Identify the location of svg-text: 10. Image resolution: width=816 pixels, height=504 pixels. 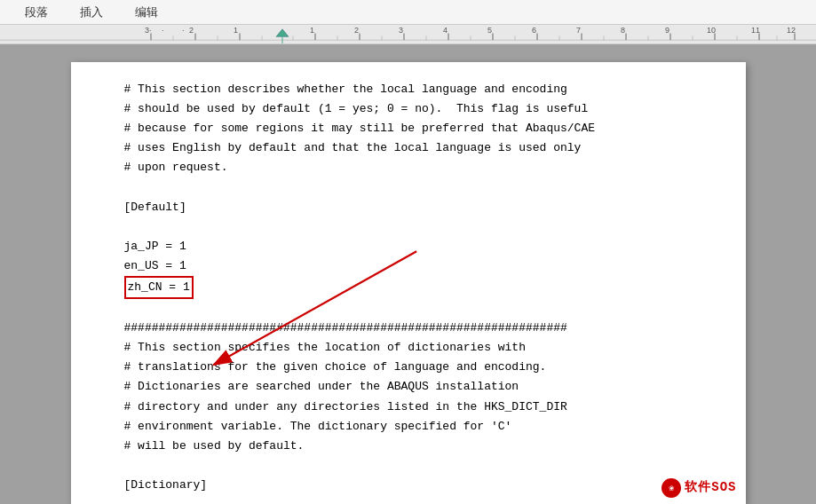
(711, 30).